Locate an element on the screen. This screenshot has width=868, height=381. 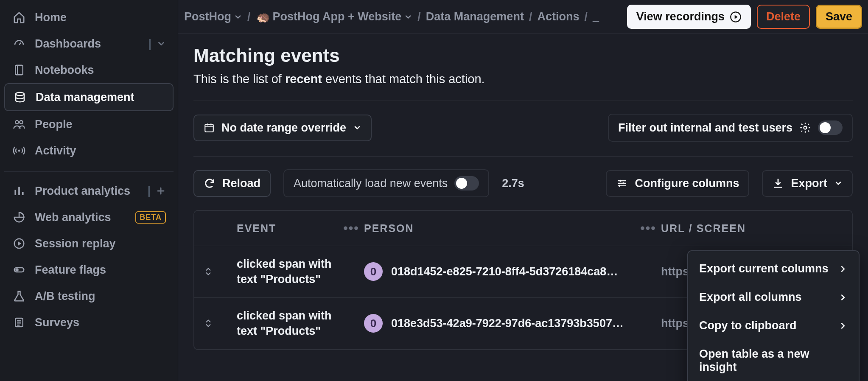
topbar: PostHog / 🦔 PostHog App + Website / Data… is located at coordinates (523, 17).